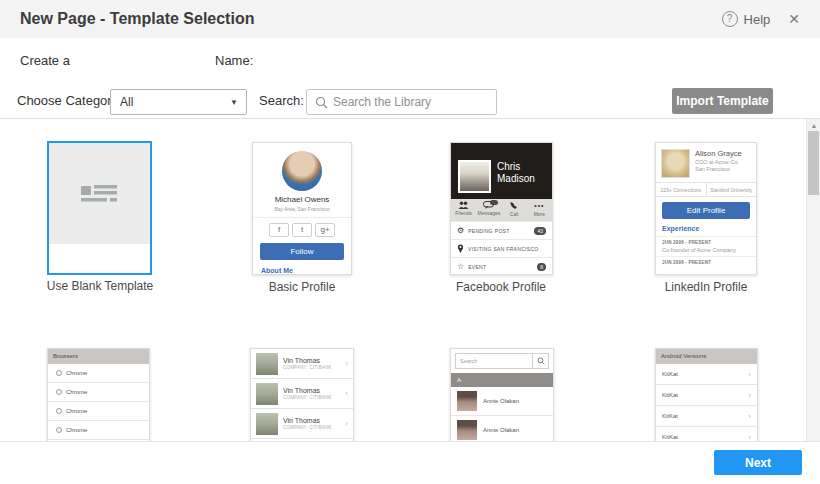 The image size is (820, 484). Describe the element at coordinates (758, 462) in the screenshot. I see `next-button: Next` at that location.